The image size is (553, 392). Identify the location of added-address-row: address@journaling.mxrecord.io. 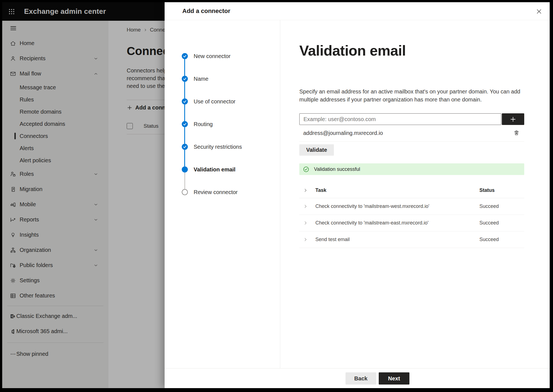
(412, 133).